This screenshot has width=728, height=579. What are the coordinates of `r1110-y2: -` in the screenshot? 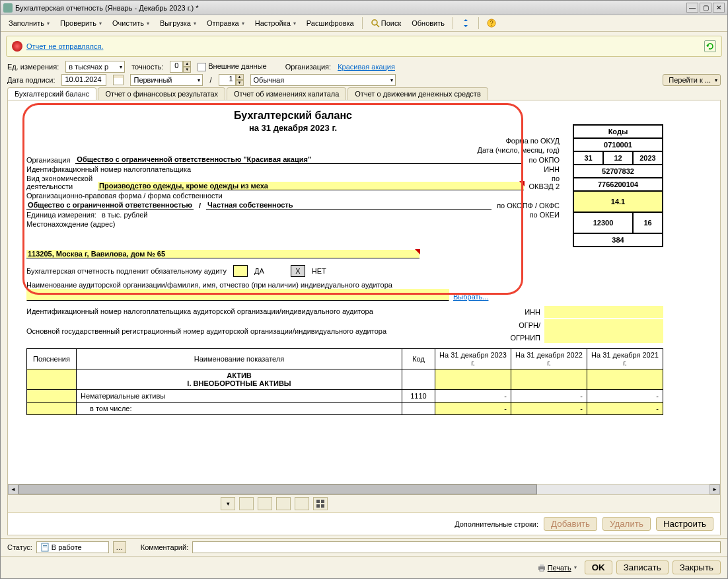 It's located at (550, 397).